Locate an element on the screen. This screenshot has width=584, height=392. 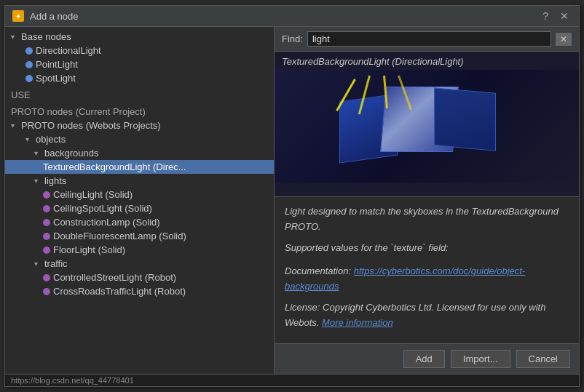
objects-label: objects is located at coordinates (51, 140).